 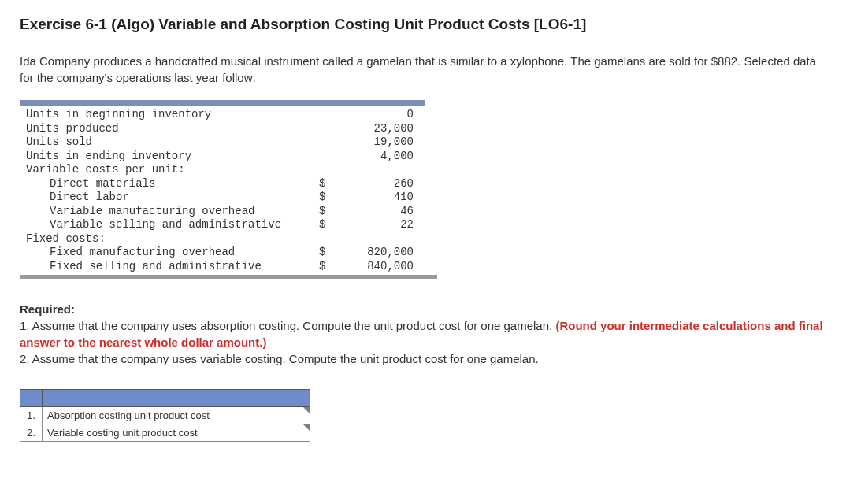 I want to click on data-row: Direct labor$410, so click(x=228, y=198).